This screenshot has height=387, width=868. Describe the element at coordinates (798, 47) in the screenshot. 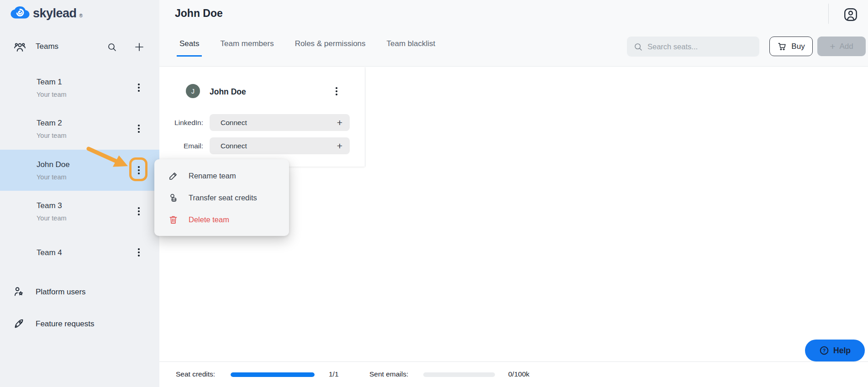

I see `buy-label: Buy` at that location.